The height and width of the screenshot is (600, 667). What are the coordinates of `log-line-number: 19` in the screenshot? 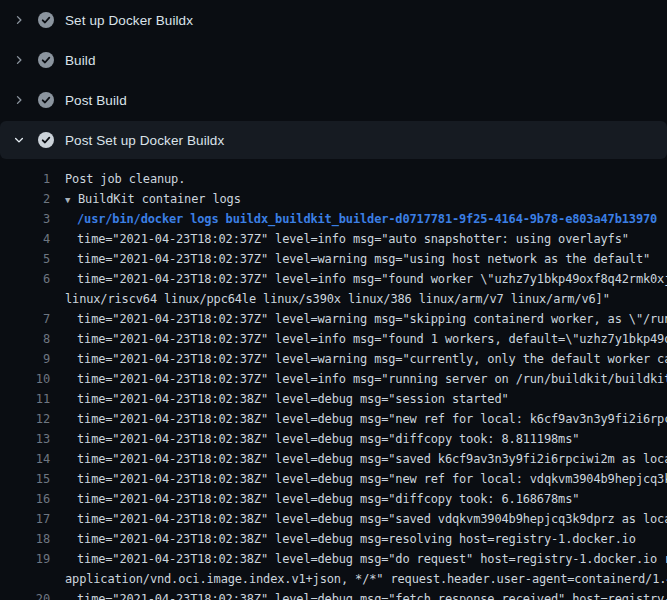 It's located at (25, 559).